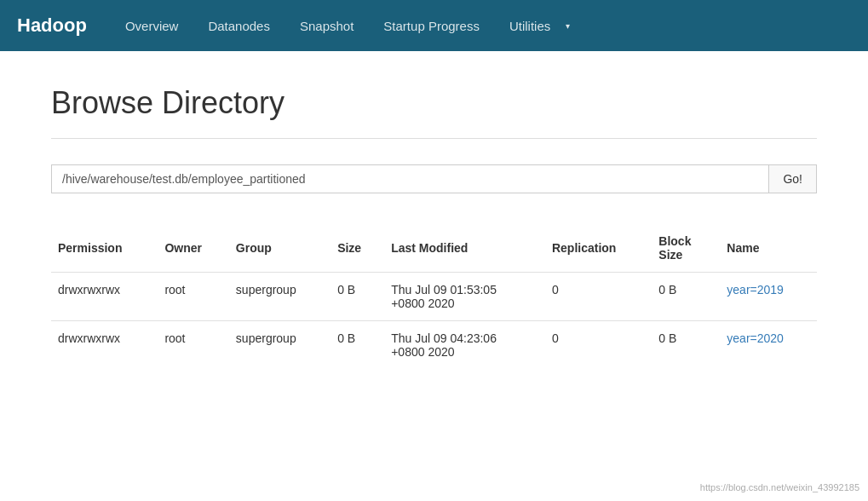 The width and height of the screenshot is (868, 501). I want to click on cell-group-1: supergroup, so click(279, 346).